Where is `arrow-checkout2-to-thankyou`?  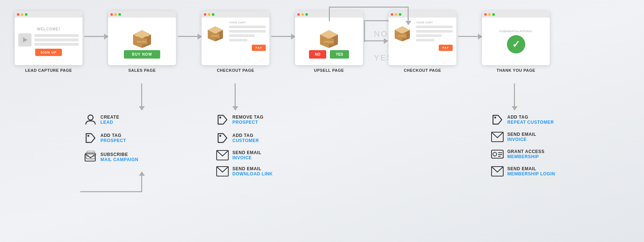 arrow-checkout2-to-thankyou is located at coordinates (470, 37).